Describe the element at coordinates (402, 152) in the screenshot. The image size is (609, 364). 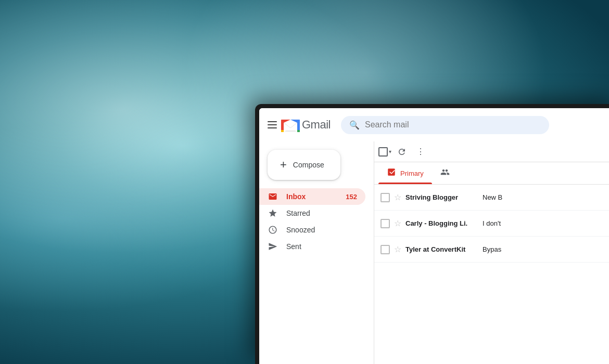
I see `refresh-button` at that location.